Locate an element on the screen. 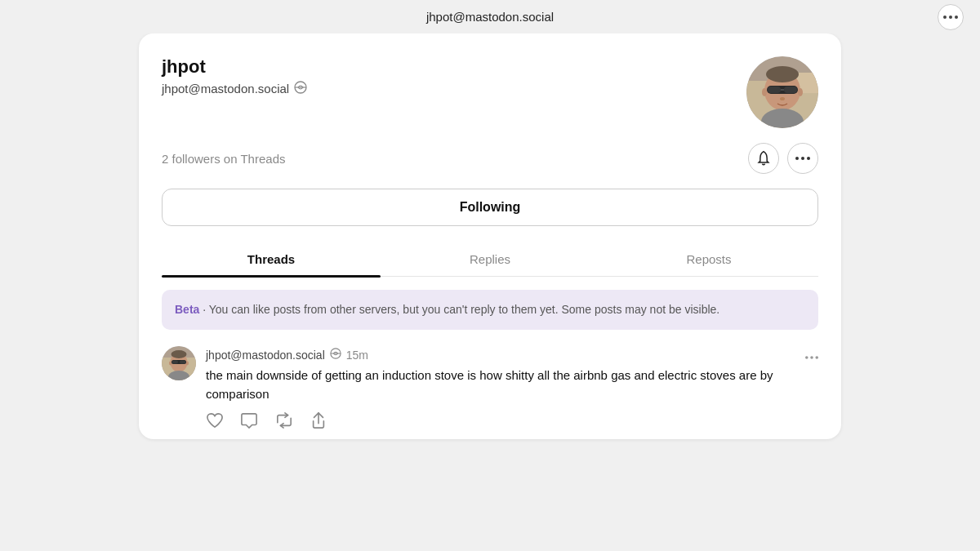 This screenshot has width=980, height=551. beta-banner: Beta · You can like posts from other ser… is located at coordinates (490, 310).